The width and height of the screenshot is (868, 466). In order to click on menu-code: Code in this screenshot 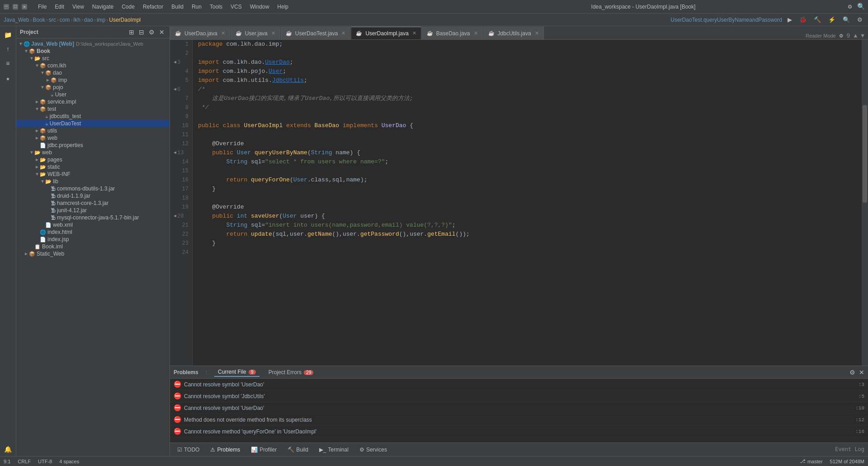, I will do `click(128, 7)`.